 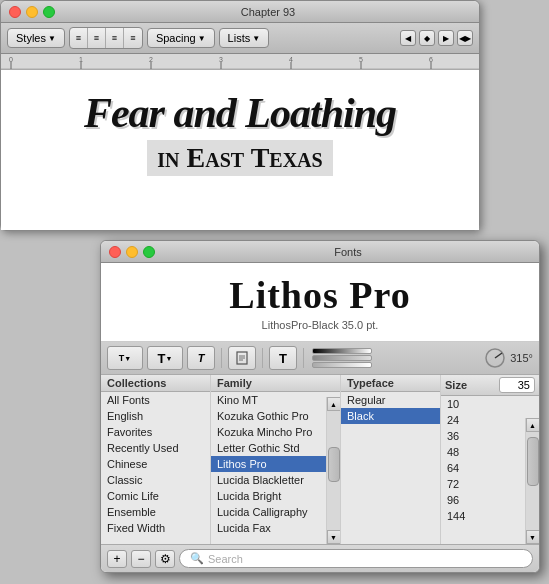 I want to click on family-scrollbar: ▲ ▼, so click(x=333, y=470).